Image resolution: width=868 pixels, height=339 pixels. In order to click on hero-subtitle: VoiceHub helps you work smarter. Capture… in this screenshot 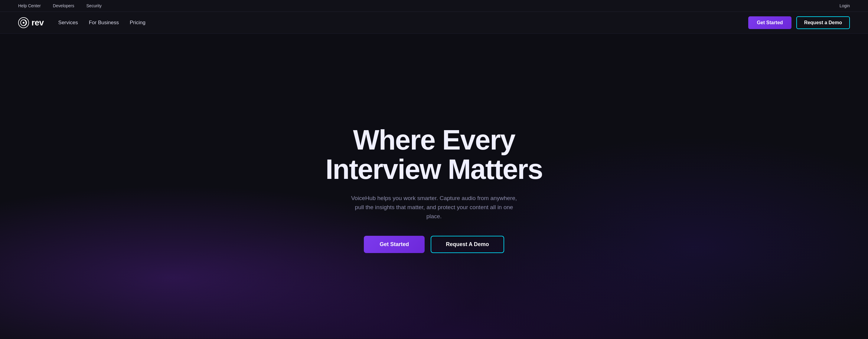, I will do `click(434, 207)`.